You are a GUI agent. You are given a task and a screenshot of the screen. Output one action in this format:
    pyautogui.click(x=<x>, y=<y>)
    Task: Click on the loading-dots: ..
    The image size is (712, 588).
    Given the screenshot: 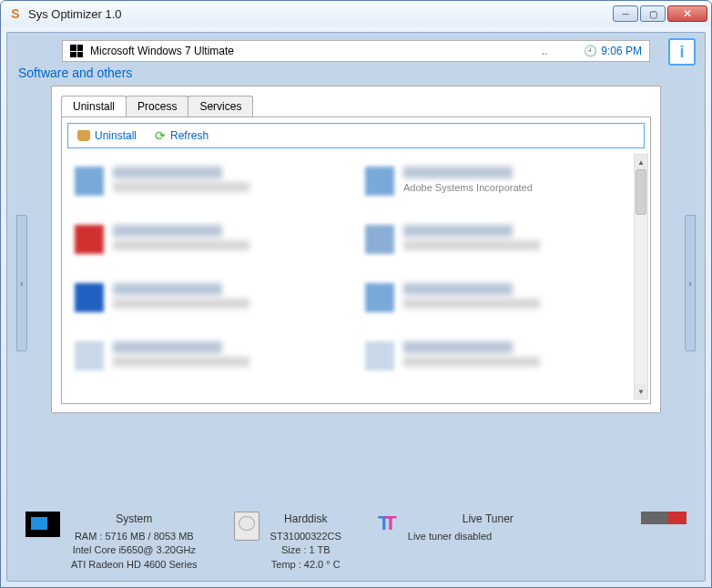 What is the action you would take?
    pyautogui.click(x=544, y=51)
    